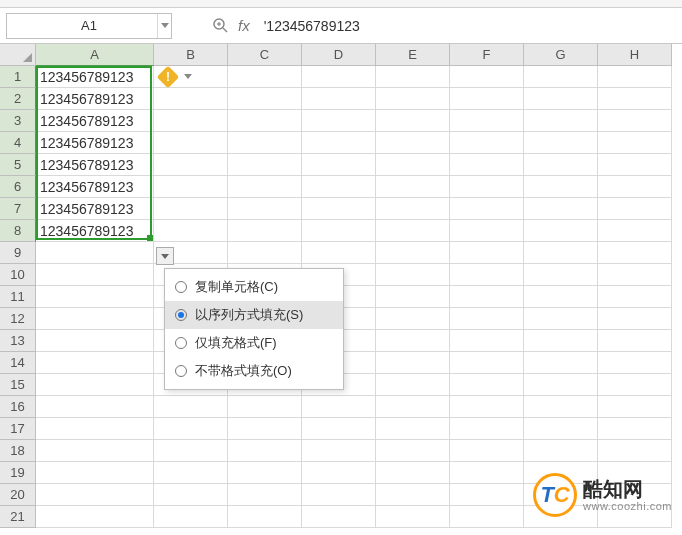  Describe the element at coordinates (265, 451) in the screenshot. I see `cell-C18` at that location.